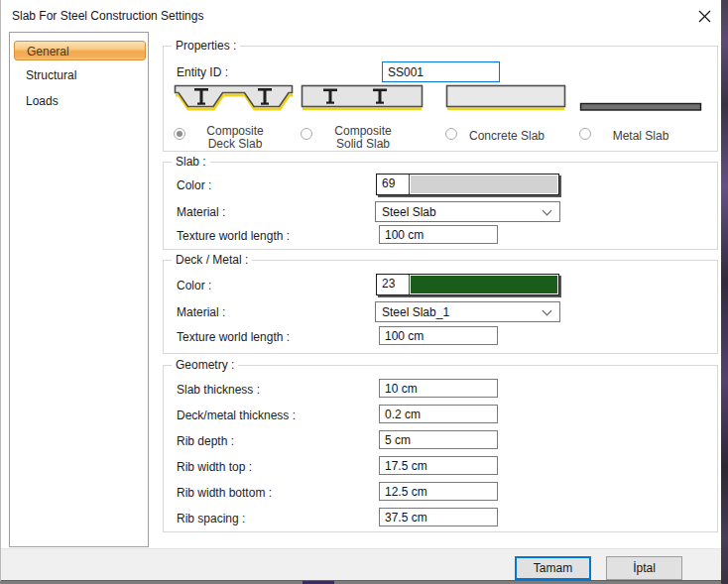  What do you see at coordinates (641, 133) in the screenshot?
I see `radio-label-metal: Metal Slab` at bounding box center [641, 133].